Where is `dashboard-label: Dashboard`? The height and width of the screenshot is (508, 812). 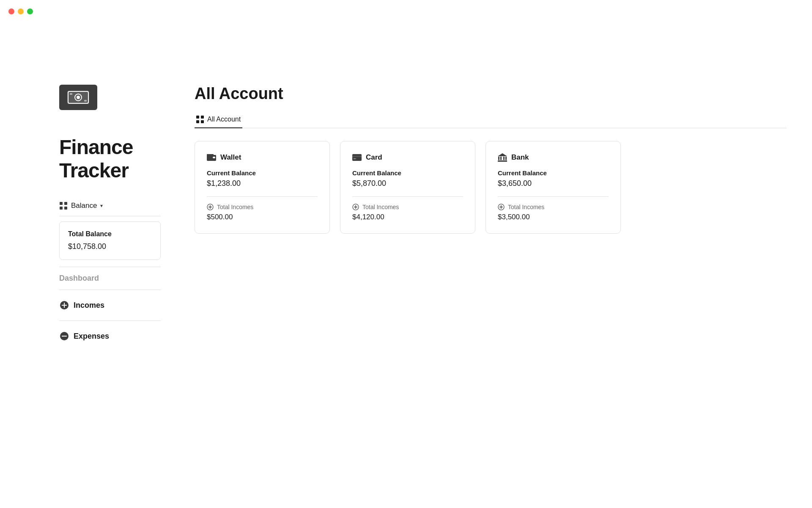 dashboard-label: Dashboard is located at coordinates (110, 279).